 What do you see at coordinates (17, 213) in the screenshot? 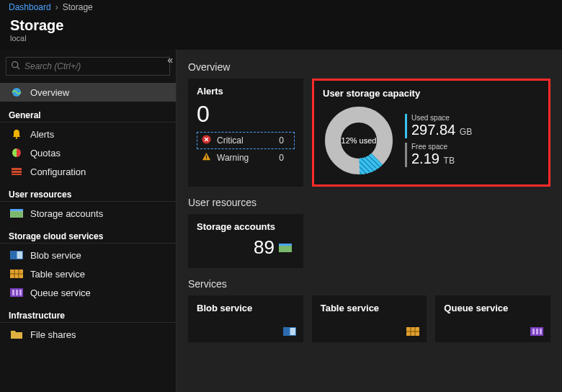
I see `storage-account-icon` at bounding box center [17, 213].